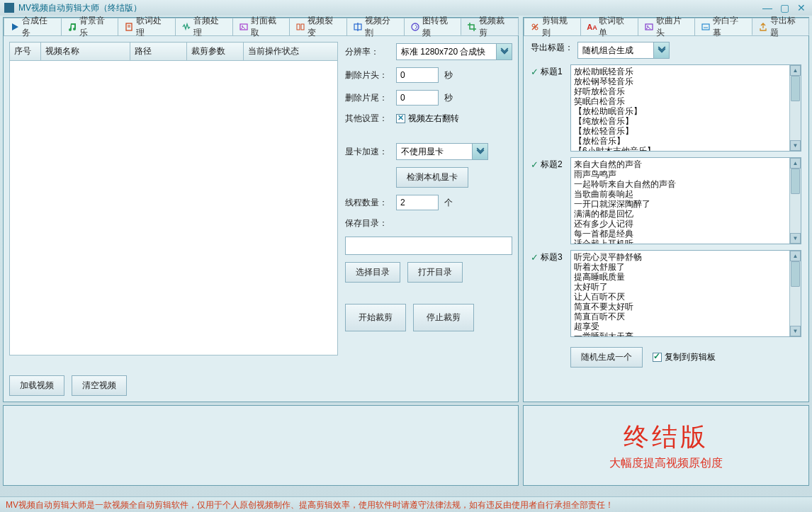 This screenshot has height=512, width=812. Describe the element at coordinates (368, 224) in the screenshot. I see `save-dir-label: 保存目录：` at that location.